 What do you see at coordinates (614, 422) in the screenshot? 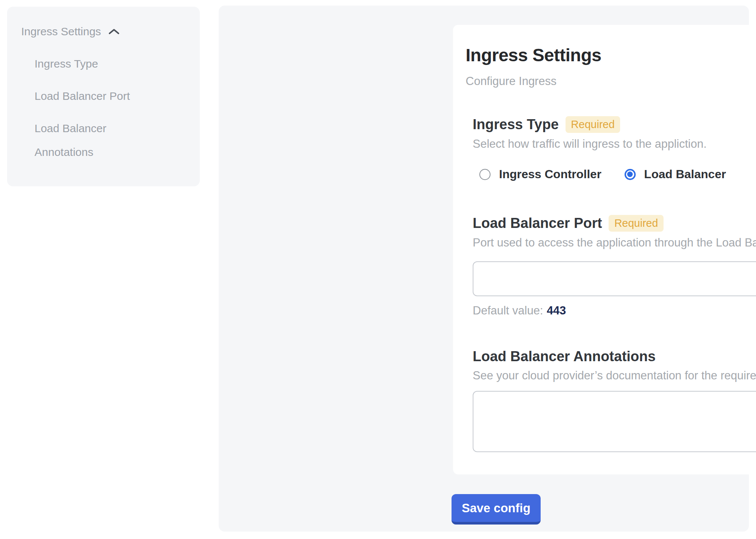
I see `load-balancer-annotations-textarea` at bounding box center [614, 422].